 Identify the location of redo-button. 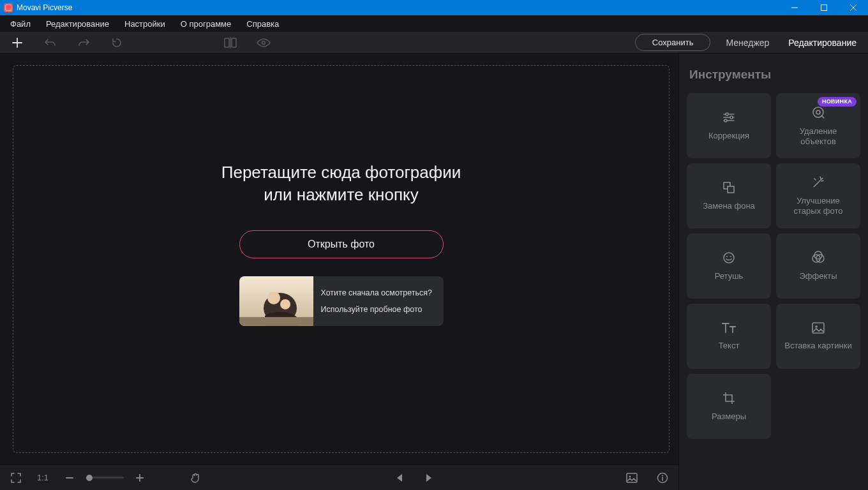
(84, 43).